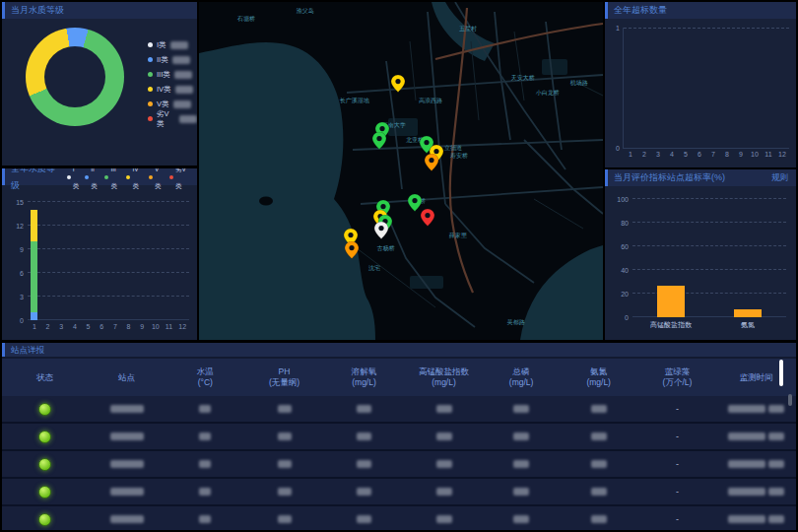 This screenshot has height=532, width=798. I want to click on gridline: 15, so click(108, 201).